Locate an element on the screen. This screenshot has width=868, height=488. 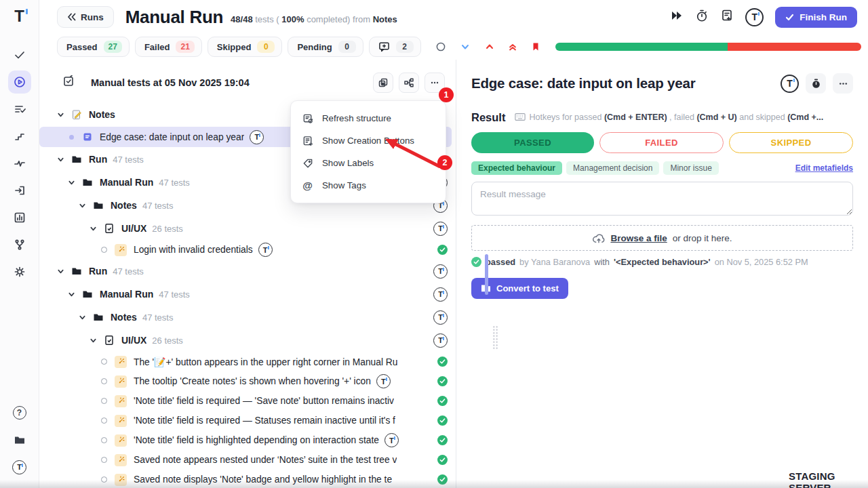
failed-count-badge: 21 is located at coordinates (184, 47).